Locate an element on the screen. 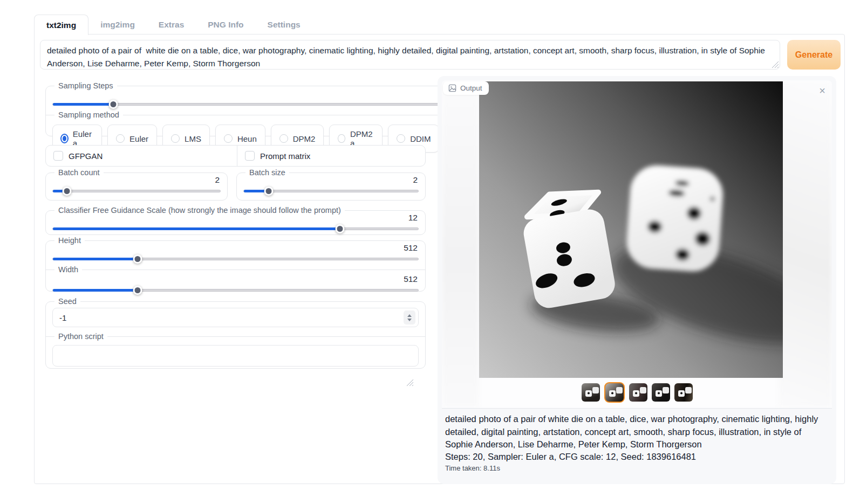 This screenshot has height=504, width=860. batch-count-label: Batch count is located at coordinates (79, 172).